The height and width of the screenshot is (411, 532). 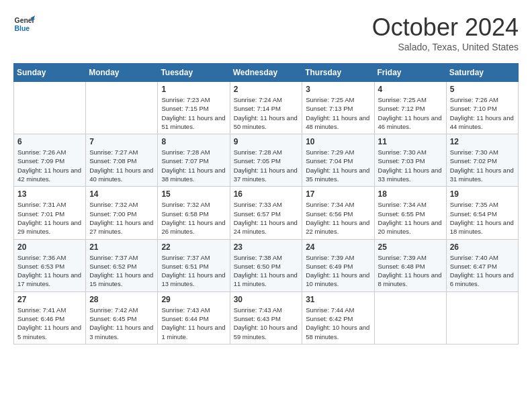 I want to click on day-number: 4, so click(x=410, y=89).